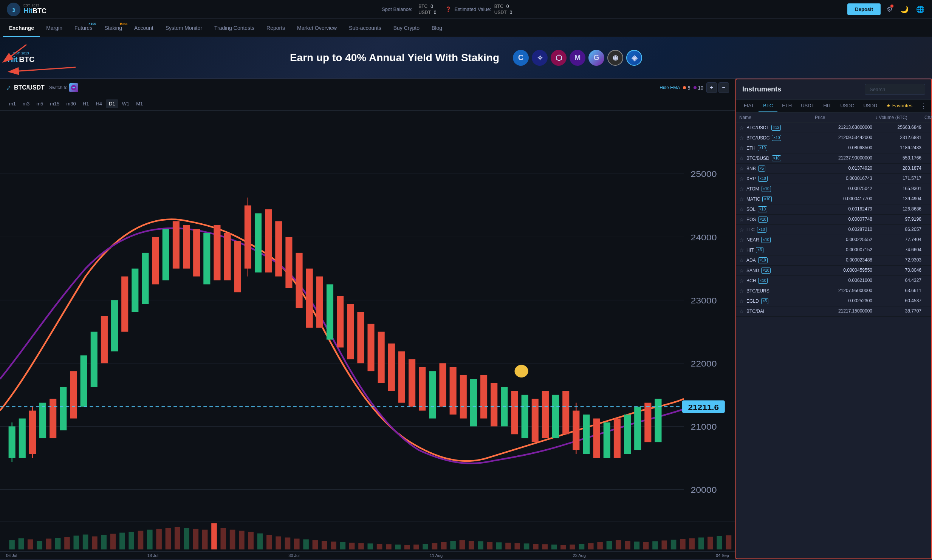 The width and height of the screenshot is (932, 560). Describe the element at coordinates (899, 106) in the screenshot. I see `tab-favorites: ★ Favorites` at that location.